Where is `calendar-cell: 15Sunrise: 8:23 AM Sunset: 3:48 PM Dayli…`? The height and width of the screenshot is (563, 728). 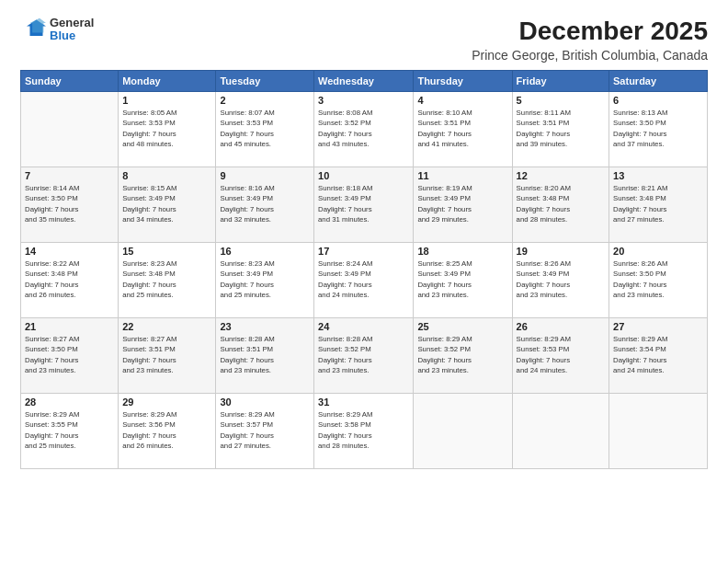 calendar-cell: 15Sunrise: 8:23 AM Sunset: 3:48 PM Dayli… is located at coordinates (167, 281).